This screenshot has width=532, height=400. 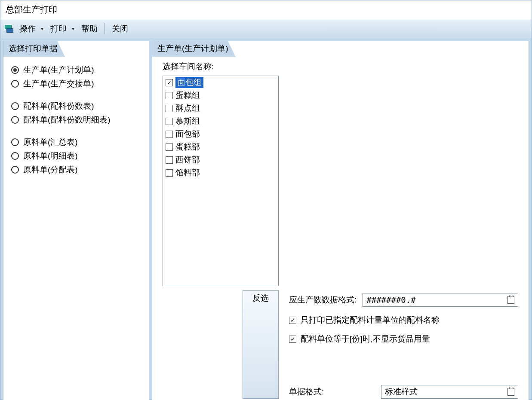 I want to click on option1-label: 只打印已指定配料计量单位的配料名称, so click(x=370, y=320).